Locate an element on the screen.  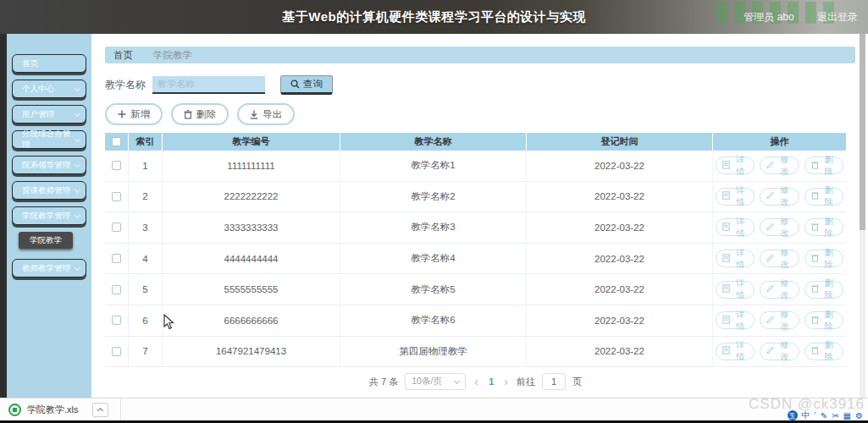
add-button: 新增 is located at coordinates (134, 114).